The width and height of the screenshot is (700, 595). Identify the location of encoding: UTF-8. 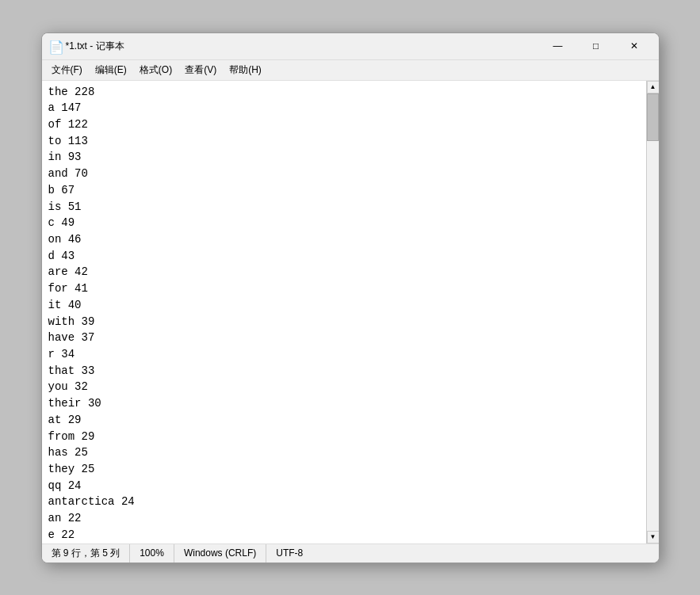
(289, 553).